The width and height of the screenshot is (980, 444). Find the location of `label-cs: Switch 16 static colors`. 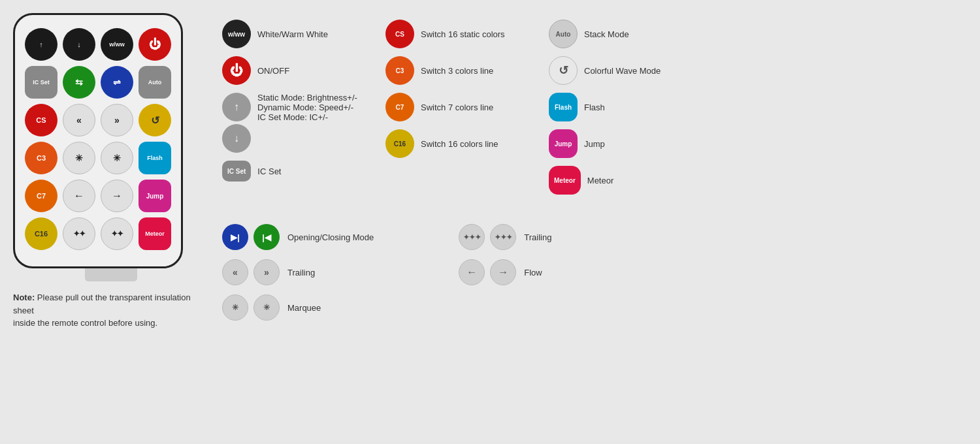

label-cs: Switch 16 static colors is located at coordinates (463, 34).